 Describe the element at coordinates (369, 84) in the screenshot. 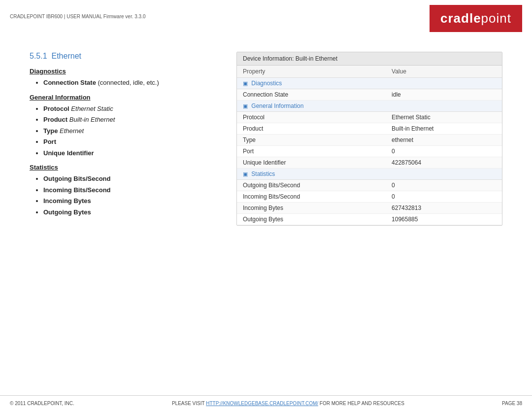

I see `section-name: ▣ Diagnostics` at that location.